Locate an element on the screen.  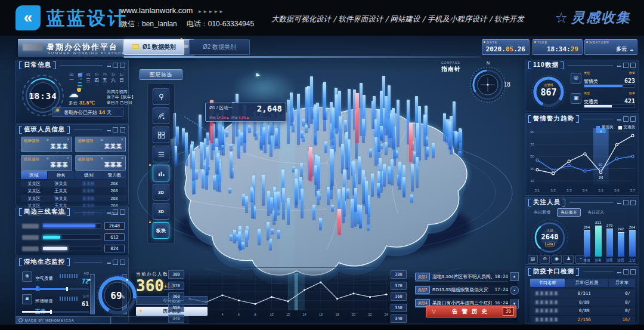
compass-dial-icon is located at coordinates (488, 85).